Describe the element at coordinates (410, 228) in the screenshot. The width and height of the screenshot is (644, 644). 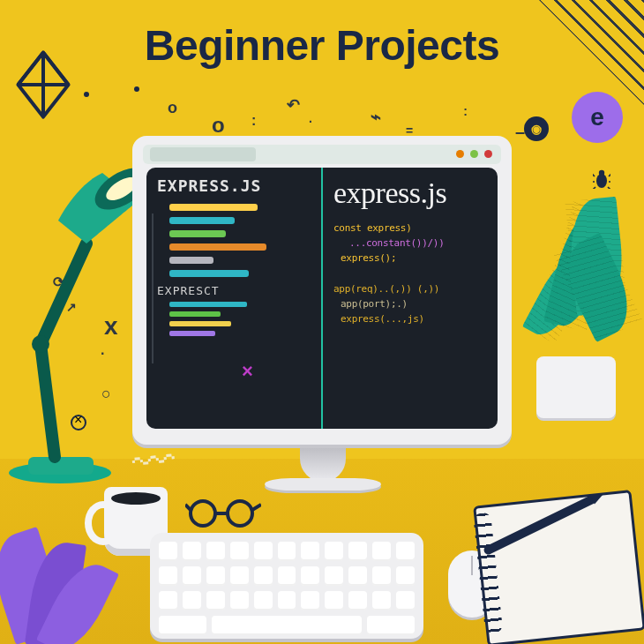
I see `code-line: const express)` at that location.